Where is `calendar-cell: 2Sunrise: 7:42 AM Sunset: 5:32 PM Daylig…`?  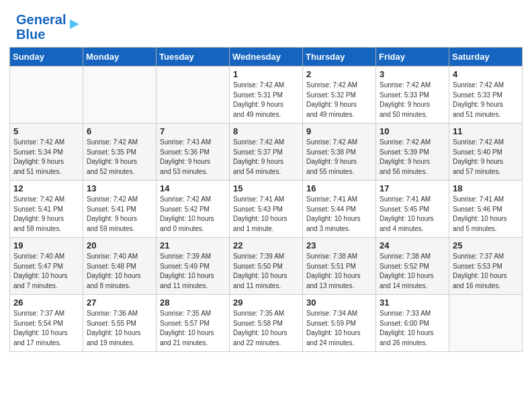 calendar-cell: 2Sunrise: 7:42 AM Sunset: 5:32 PM Daylig… is located at coordinates (340, 95).